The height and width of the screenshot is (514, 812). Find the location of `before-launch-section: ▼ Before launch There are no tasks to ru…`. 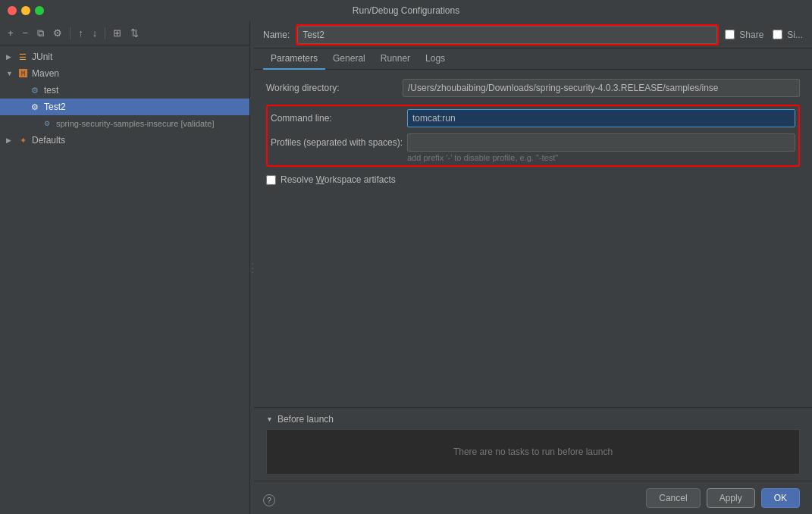

before-launch-section: ▼ Before launch There are no tasks to ru… is located at coordinates (533, 444).